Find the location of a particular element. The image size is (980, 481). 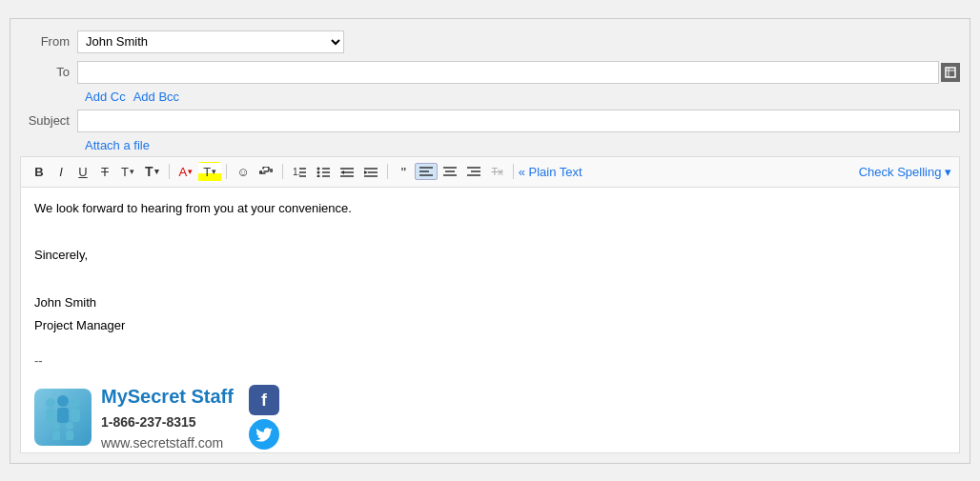

sep3 is located at coordinates (282, 171).